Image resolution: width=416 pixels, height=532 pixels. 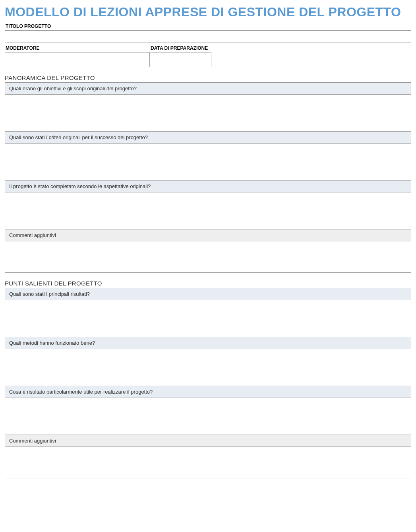 I want to click on project-title-label: TITOLO PROGETTO, so click(x=208, y=26).